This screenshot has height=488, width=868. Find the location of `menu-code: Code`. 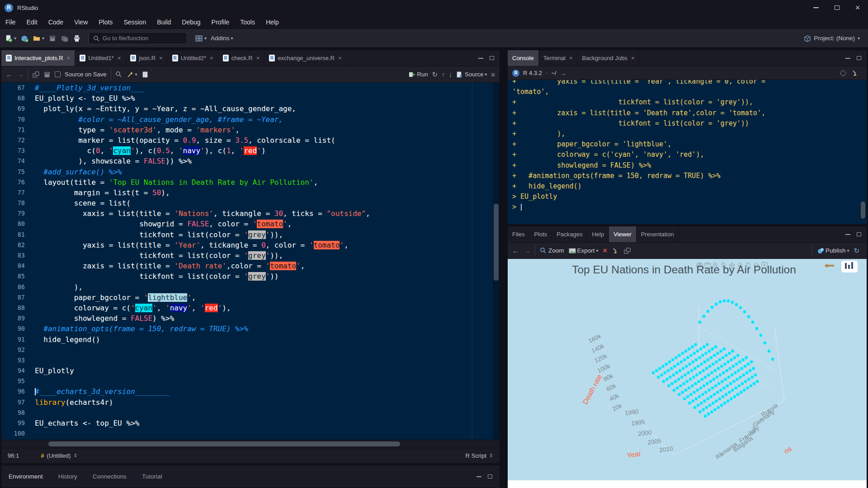

menu-code: Code is located at coordinates (56, 22).